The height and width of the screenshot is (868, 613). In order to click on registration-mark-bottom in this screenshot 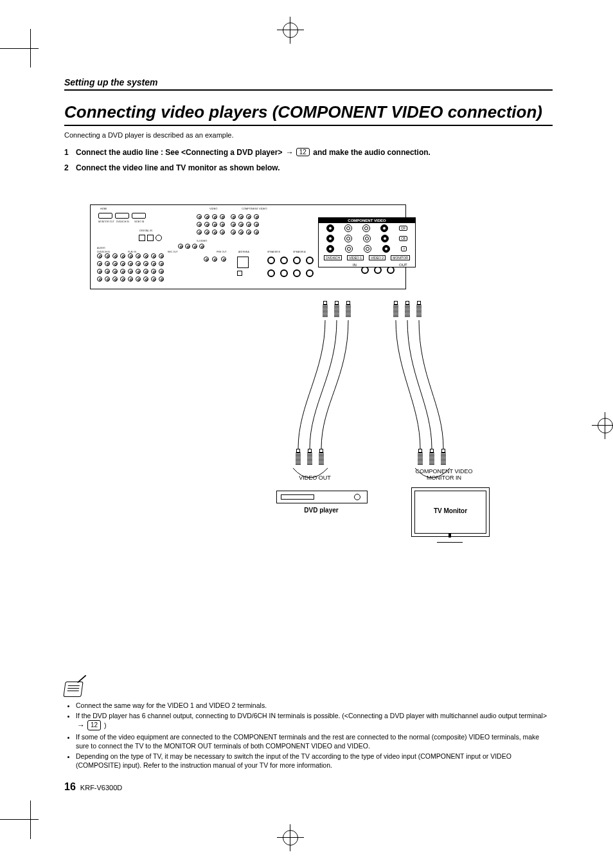, I will do `click(290, 838)`.